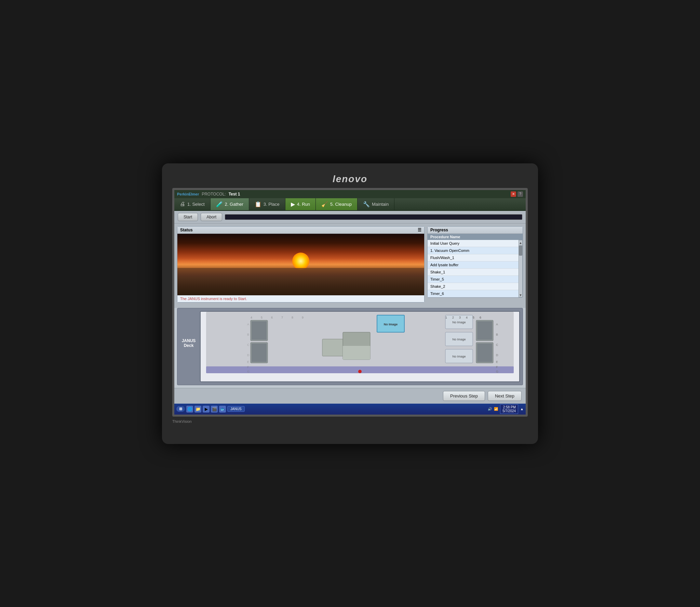 The width and height of the screenshot is (700, 607). What do you see at coordinates (180, 409) in the screenshot?
I see `start-menu-button: ⊞` at bounding box center [180, 409].